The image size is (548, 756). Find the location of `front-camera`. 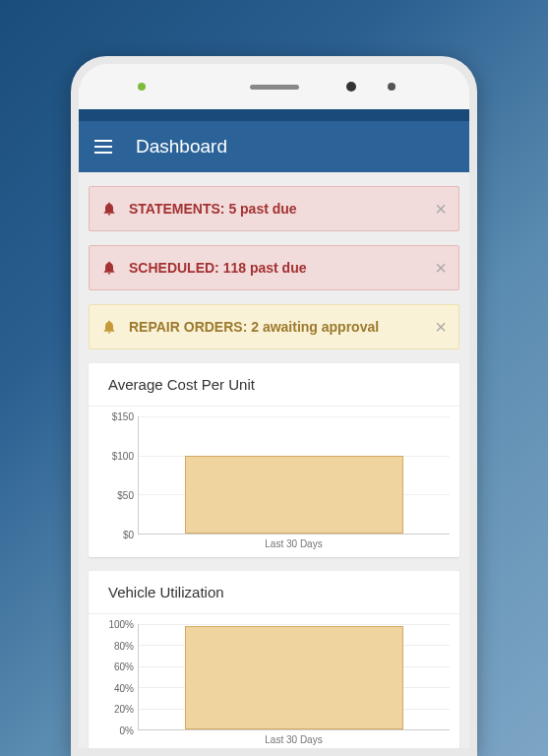

front-camera is located at coordinates (351, 87).